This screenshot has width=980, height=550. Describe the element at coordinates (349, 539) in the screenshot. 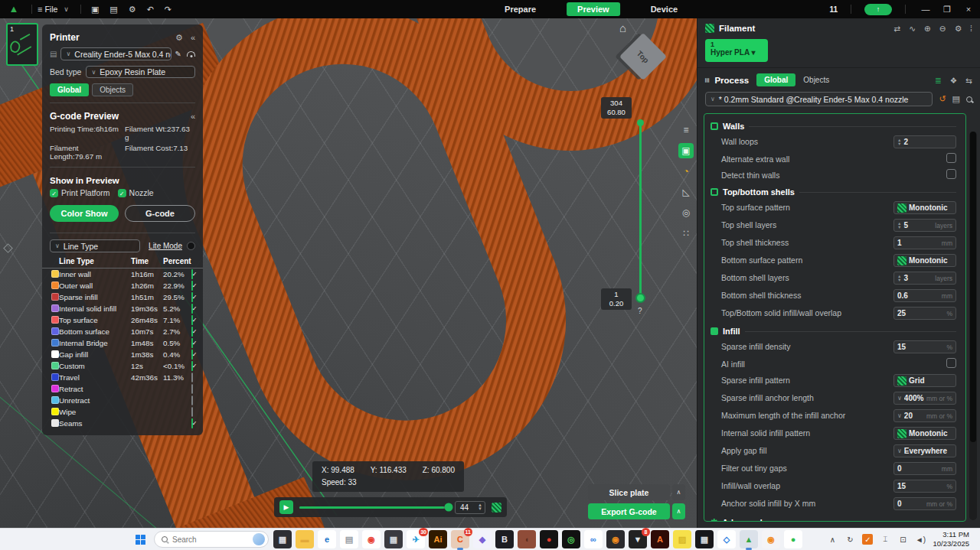

I see `notepad: ▤` at that location.